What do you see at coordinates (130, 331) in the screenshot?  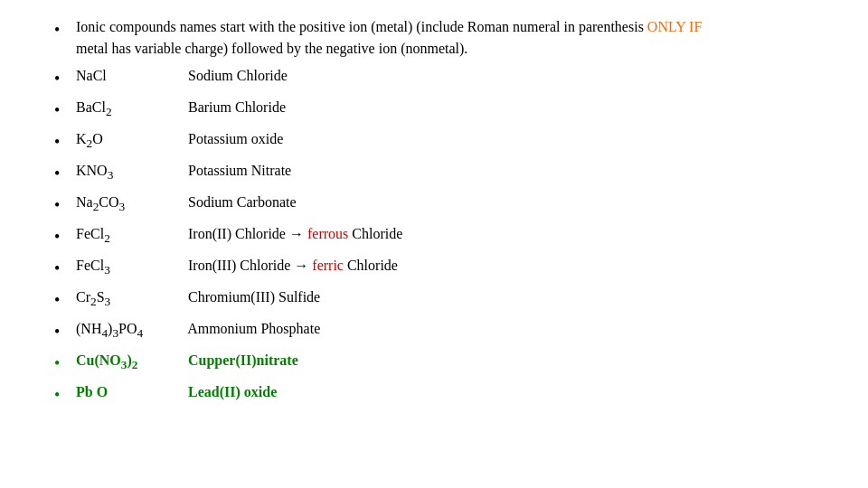 I see `formula-nh4po4: (NH4)3PO4` at bounding box center [130, 331].